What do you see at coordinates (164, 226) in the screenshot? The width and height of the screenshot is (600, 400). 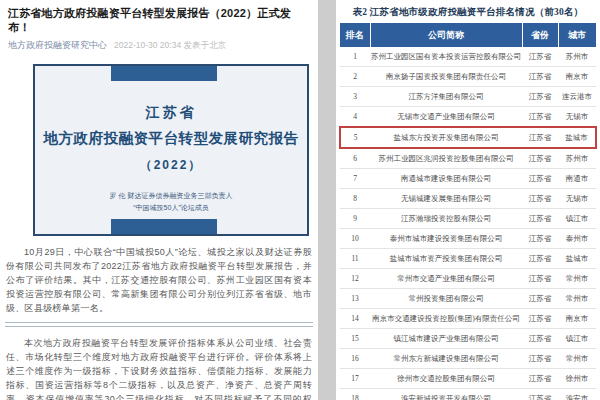 I see `cover-bottom-tab-decoration` at bounding box center [164, 226].